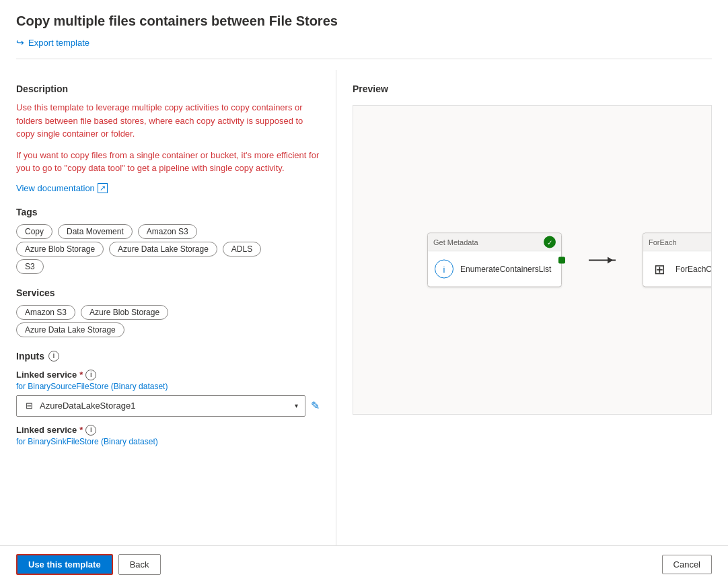 The height and width of the screenshot is (583, 728). What do you see at coordinates (34, 232) in the screenshot?
I see `tag-copy: Copy` at bounding box center [34, 232].